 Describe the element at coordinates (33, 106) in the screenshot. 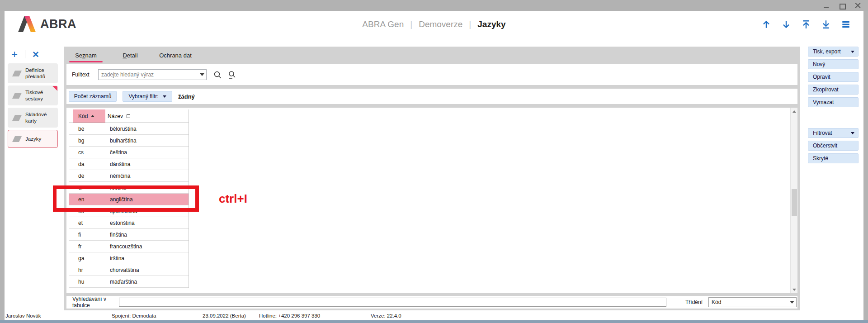

I see `sidebar-items: Definice překladůTiskové sestavySkladové…` at that location.